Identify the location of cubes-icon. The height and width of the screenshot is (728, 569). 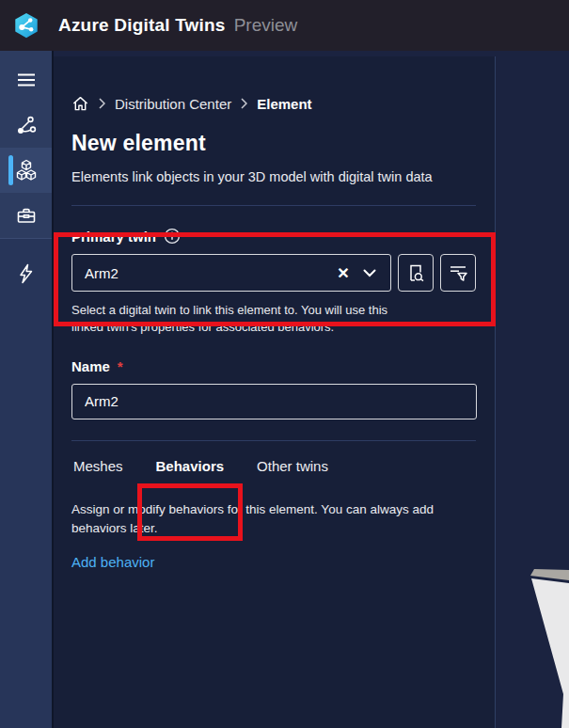
(26, 170).